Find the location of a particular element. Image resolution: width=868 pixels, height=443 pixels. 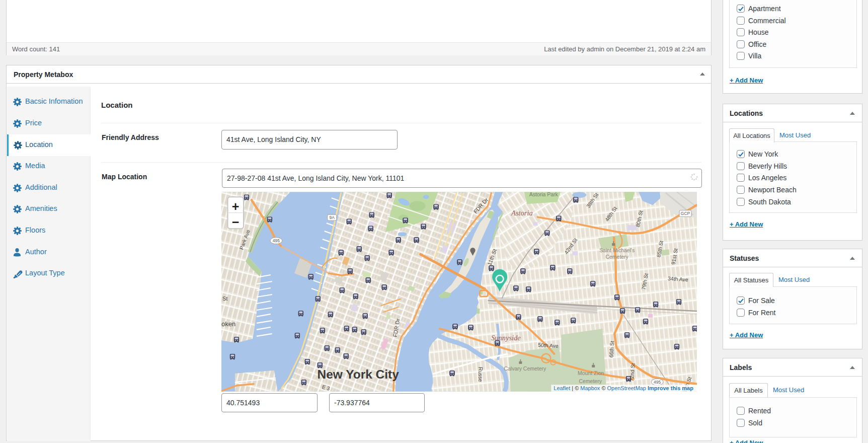

svg-text: 9A is located at coordinates (332, 217).